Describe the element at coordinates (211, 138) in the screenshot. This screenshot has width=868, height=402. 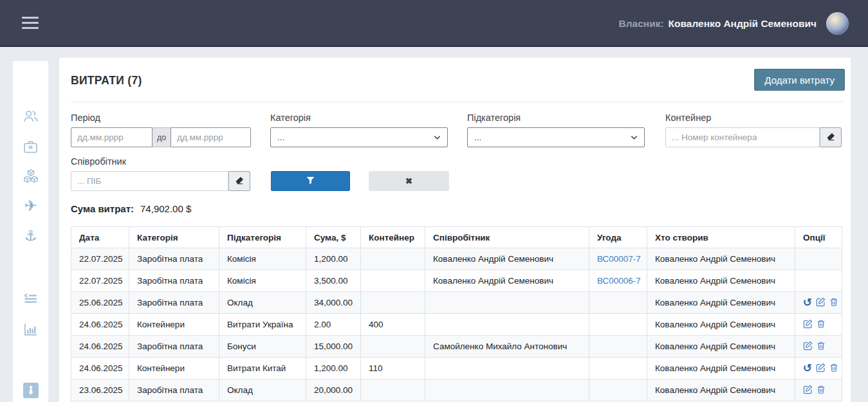
I see `period-to-input` at that location.